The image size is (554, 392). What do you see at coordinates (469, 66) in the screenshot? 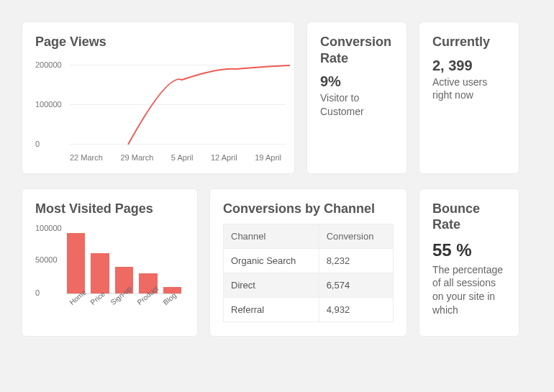
I see `currently-value: 2, 399` at bounding box center [469, 66].